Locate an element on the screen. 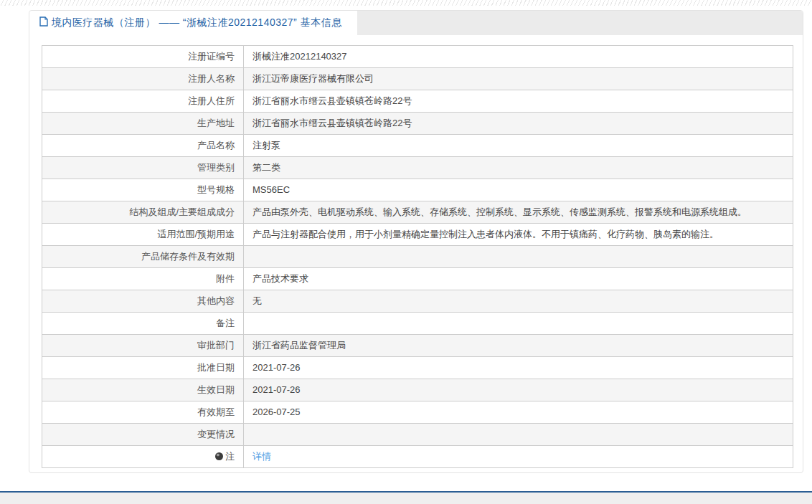 Image resolution: width=812 pixels, height=504 pixels. row-label: 注册人住所 is located at coordinates (143, 102).